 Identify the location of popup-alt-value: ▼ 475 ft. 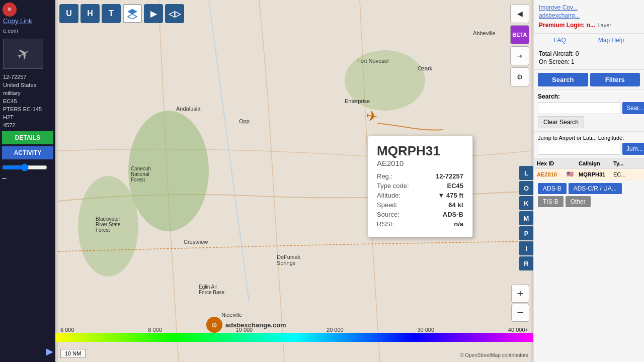
(451, 195).